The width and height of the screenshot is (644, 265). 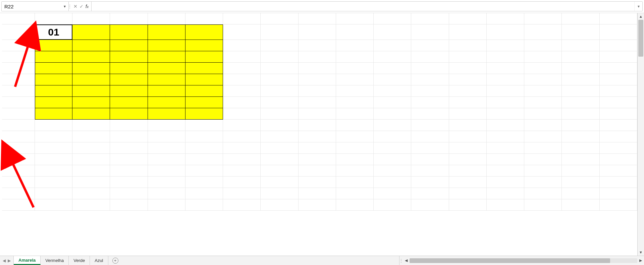 What do you see at coordinates (510, 261) in the screenshot?
I see `hscroll-thumb` at bounding box center [510, 261].